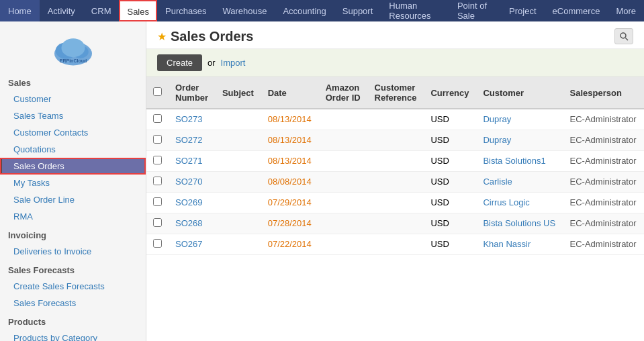 The height and width of the screenshot is (341, 644). What do you see at coordinates (506, 244) in the screenshot?
I see `customer-link: Khan Nassir` at bounding box center [506, 244].